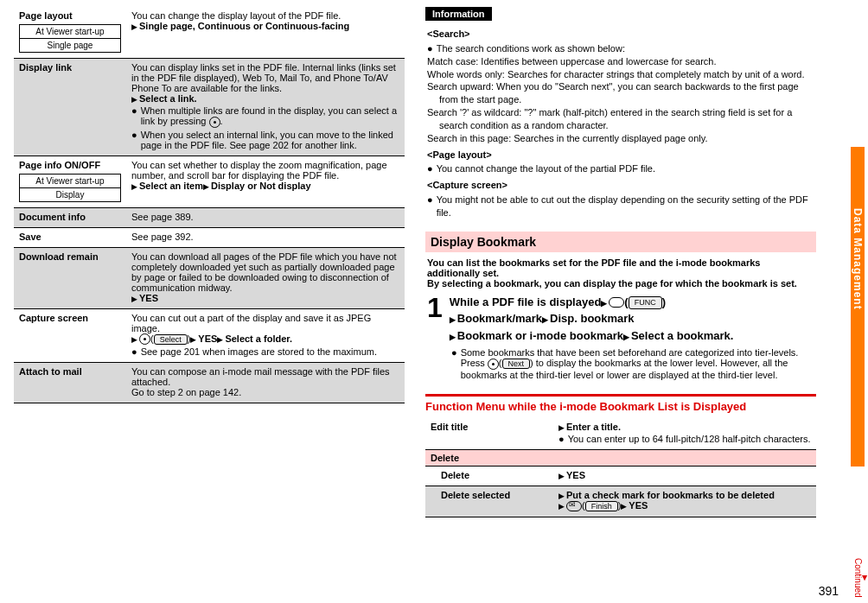  I want to click on bullet-line: ●When you select an internal link, you c…, so click(265, 140).